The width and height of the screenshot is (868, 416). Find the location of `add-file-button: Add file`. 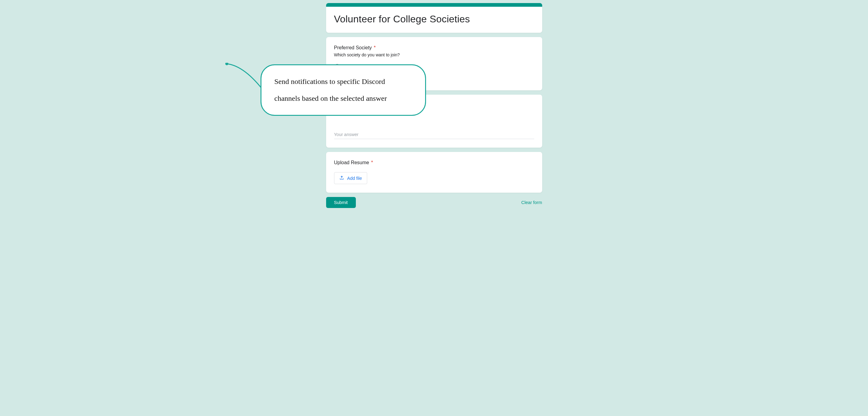

add-file-button: Add file is located at coordinates (350, 178).